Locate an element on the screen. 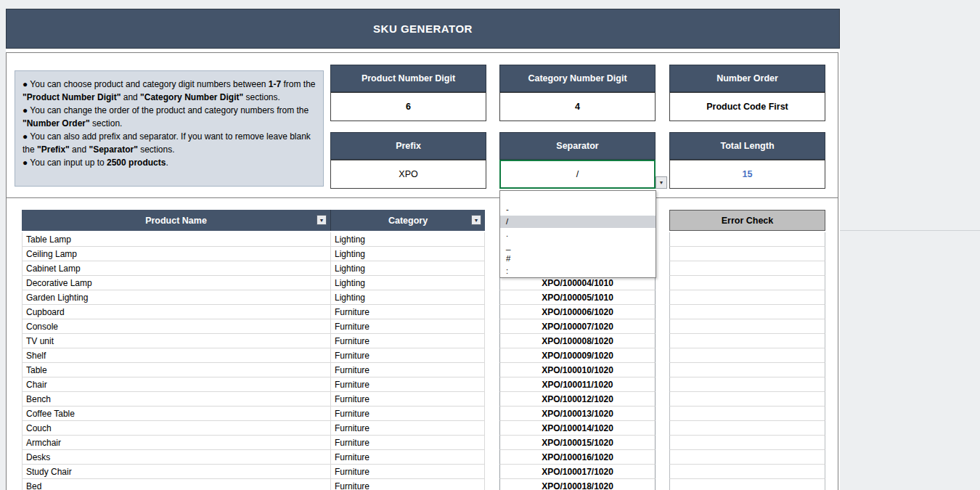 The image size is (980, 490). product-name-cell: Chair is located at coordinates (176, 385).